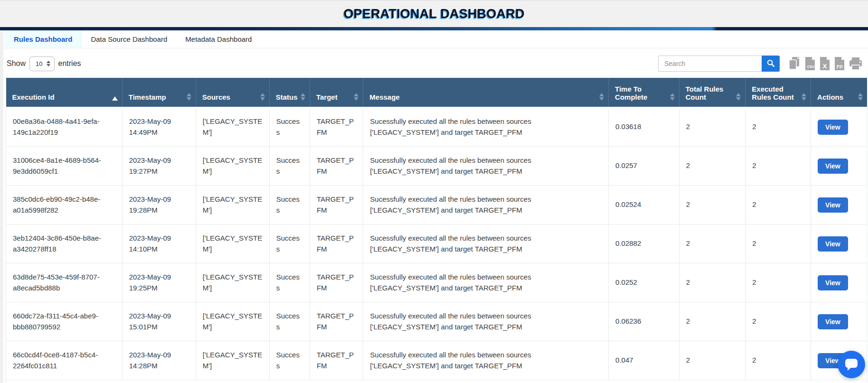 This screenshot has width=868, height=383. I want to click on table-row: 66c0cd4f-0ce8-4187-b5c4-2264fc01c811 202…, so click(437, 361).